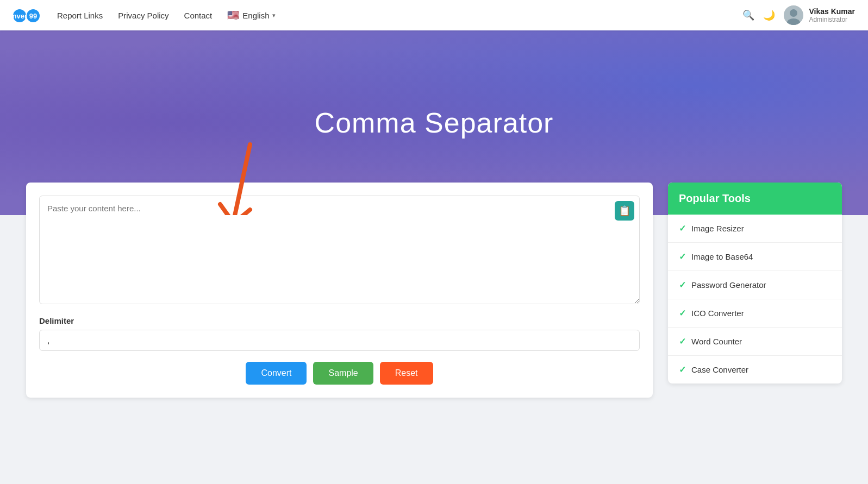 This screenshot has height=484, width=868. What do you see at coordinates (434, 123) in the screenshot?
I see `page-title: Comma Separator` at bounding box center [434, 123].